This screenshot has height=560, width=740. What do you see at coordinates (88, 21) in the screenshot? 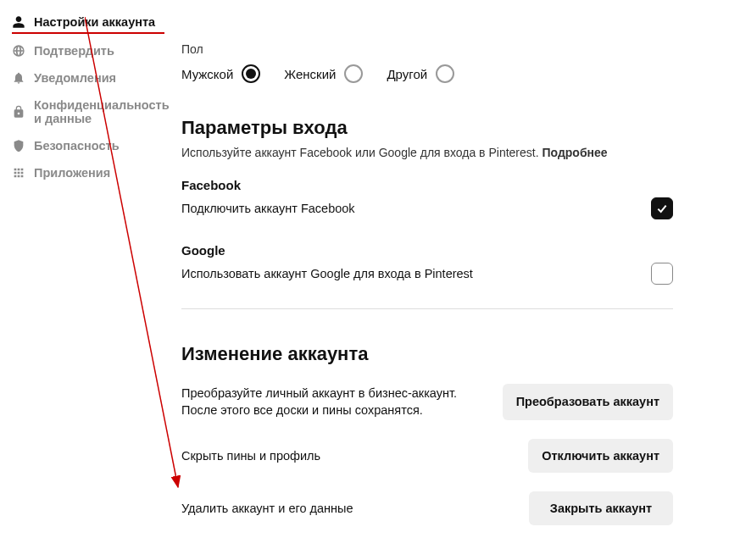
I see `sidebar-item-account-settings: Настройки аккаунта` at bounding box center [88, 21].